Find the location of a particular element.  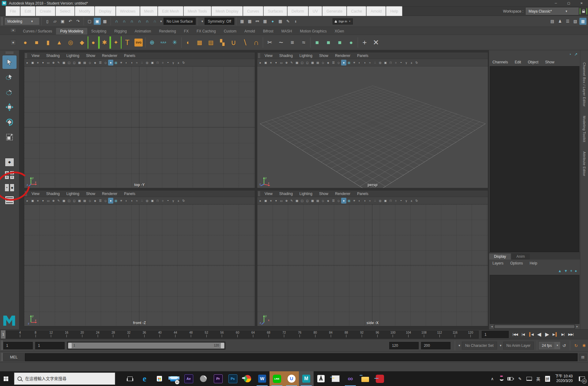

shelf-tab: FX Caching is located at coordinates (206, 31).